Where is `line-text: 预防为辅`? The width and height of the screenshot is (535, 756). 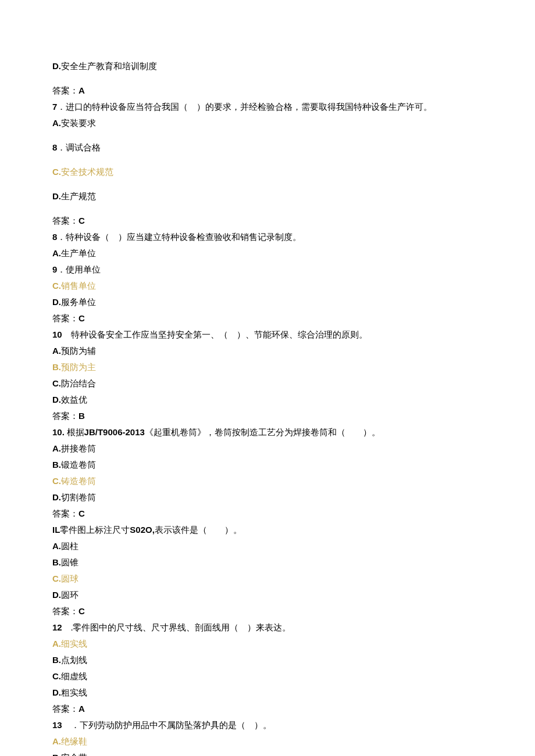 line-text: 预防为辅 is located at coordinates (79, 351).